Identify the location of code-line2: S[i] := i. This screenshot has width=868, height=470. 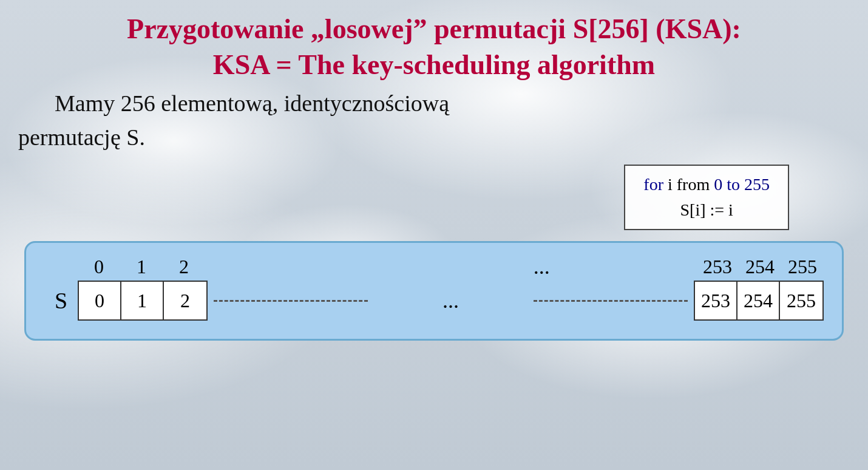
(707, 210).